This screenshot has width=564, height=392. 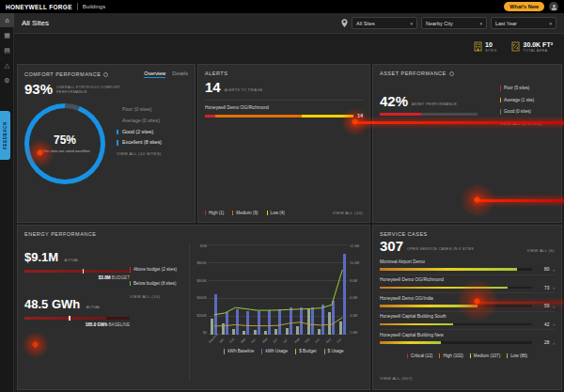 I want to click on left-nav-rail: ⌂ ▦ ▤ △ ⚙ FEEDBACK, so click(x=8, y=203).